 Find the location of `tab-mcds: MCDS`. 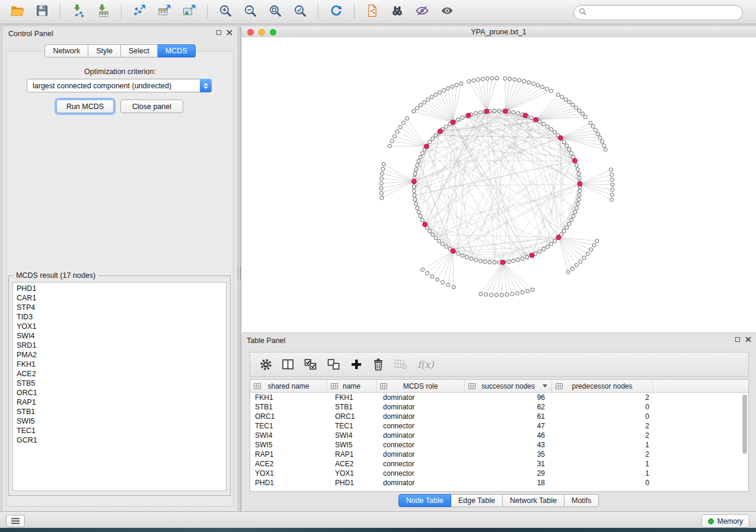

tab-mcds: MCDS is located at coordinates (177, 51).